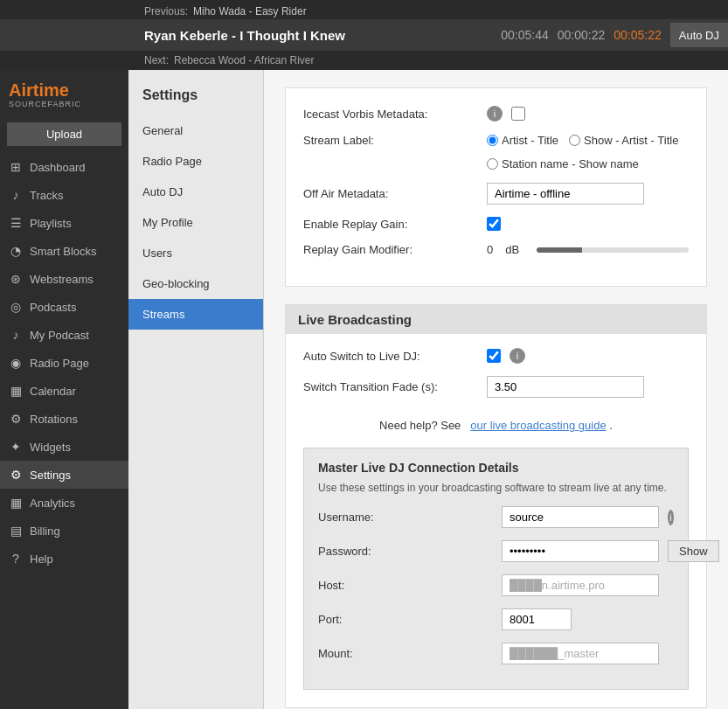  What do you see at coordinates (406, 619) in the screenshot?
I see `port-label: Port:` at bounding box center [406, 619].